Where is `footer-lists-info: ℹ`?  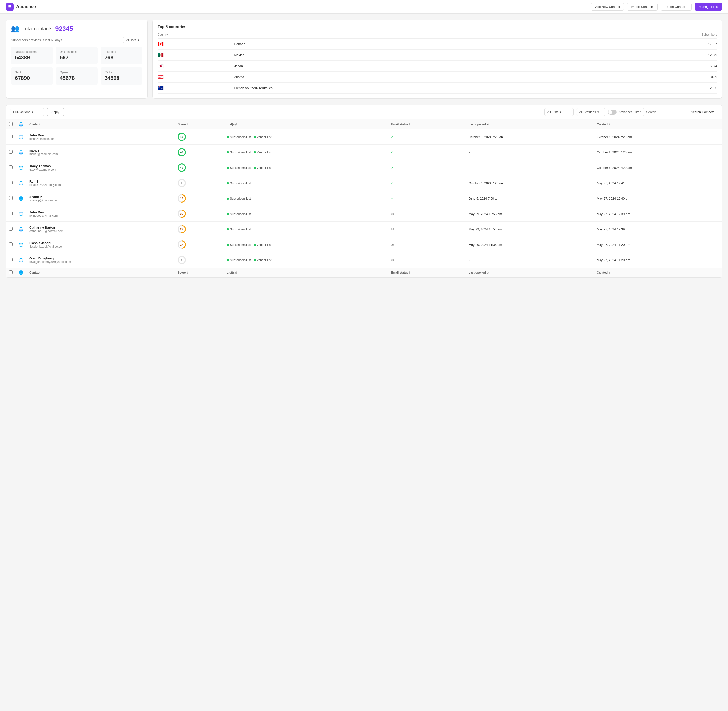 footer-lists-info: ℹ is located at coordinates (237, 273).